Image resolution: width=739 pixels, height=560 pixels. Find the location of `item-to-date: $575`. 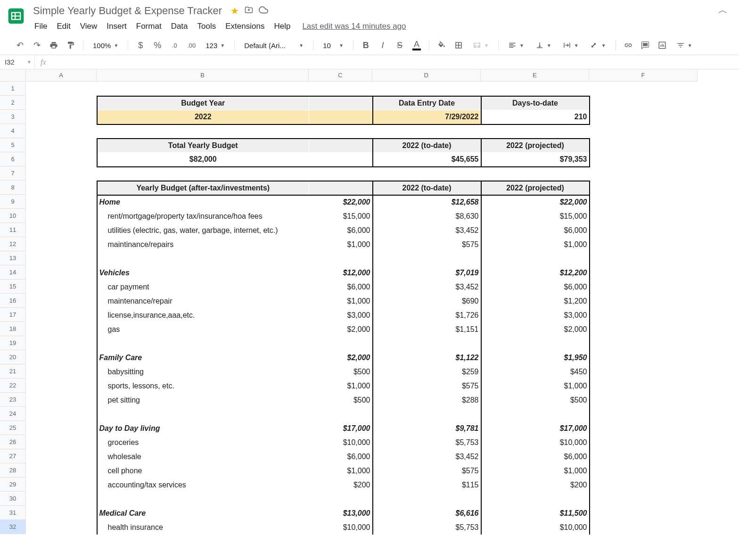

item-to-date: $575 is located at coordinates (427, 386).